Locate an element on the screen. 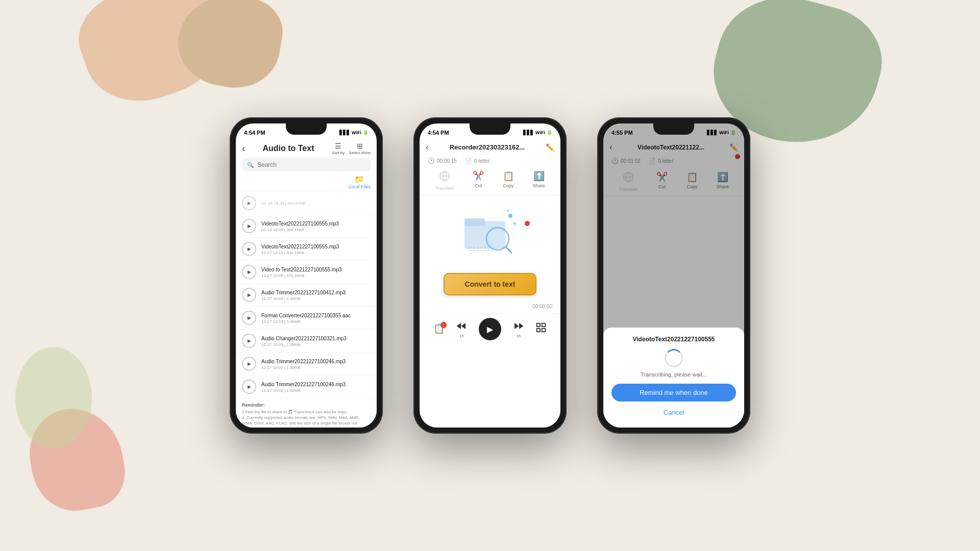  share-label: Share is located at coordinates (539, 186).